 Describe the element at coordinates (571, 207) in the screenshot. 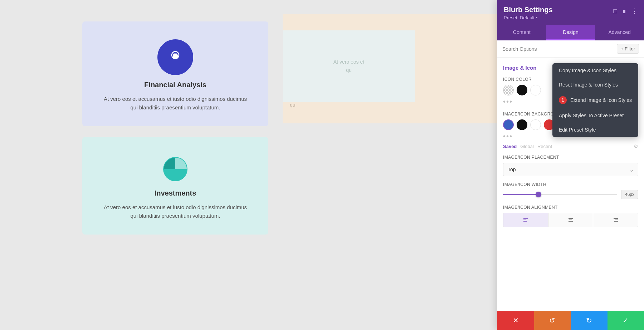

I see `alignment-label: Image/Icon Alignment` at that location.